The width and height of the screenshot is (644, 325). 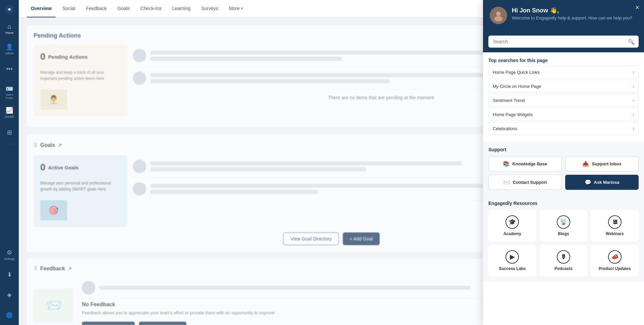 I want to click on chevron-right-icon-4: ›, so click(x=633, y=128).